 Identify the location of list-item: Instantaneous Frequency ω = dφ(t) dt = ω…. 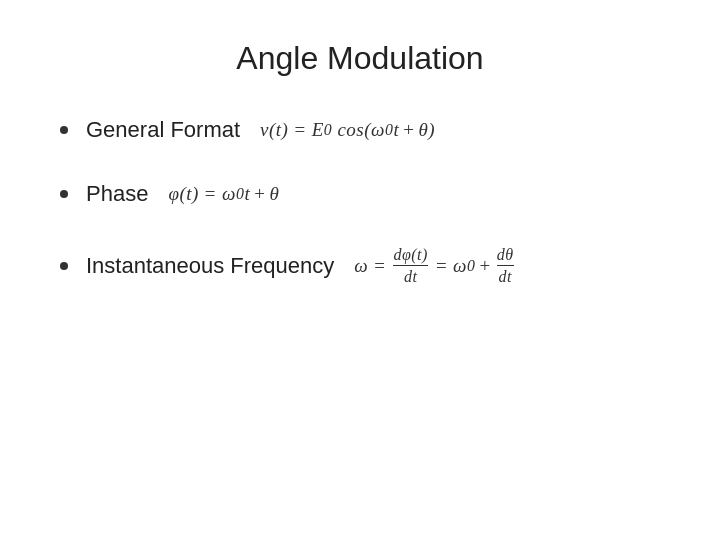
(360, 266).